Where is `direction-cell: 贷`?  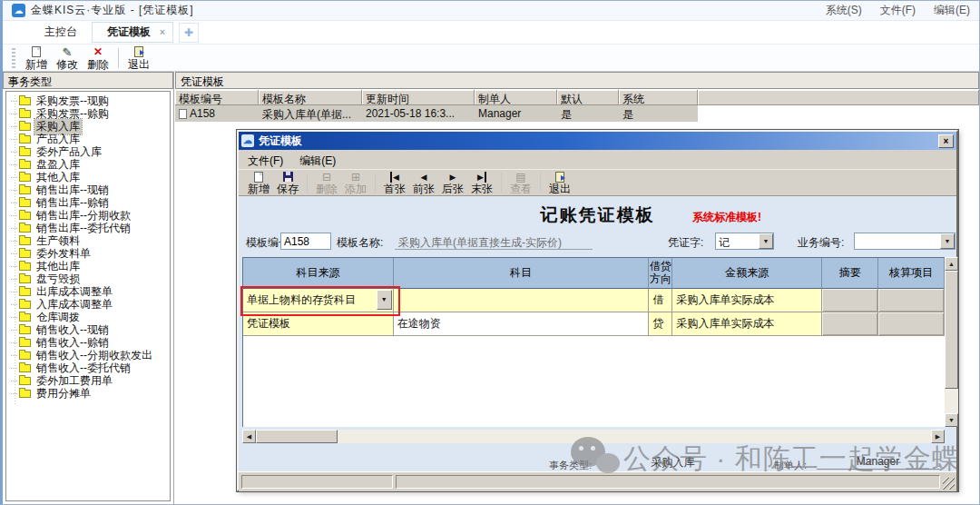 direction-cell: 贷 is located at coordinates (661, 324).